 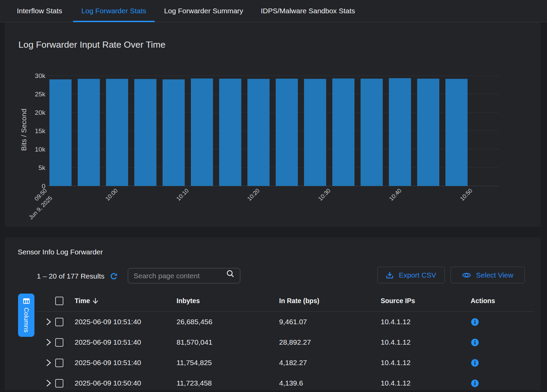 I want to click on search-box, so click(x=184, y=276).